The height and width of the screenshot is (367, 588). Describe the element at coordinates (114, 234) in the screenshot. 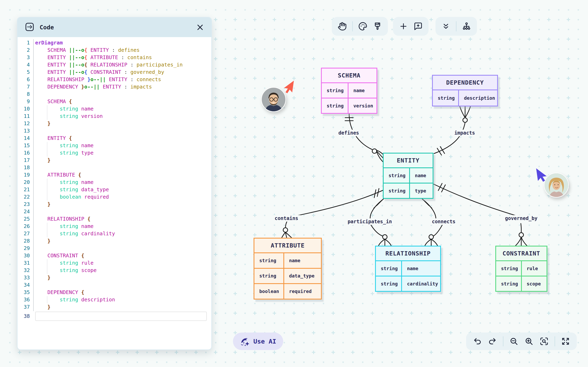

I see `code-line-27: 27 string cardinality` at that location.